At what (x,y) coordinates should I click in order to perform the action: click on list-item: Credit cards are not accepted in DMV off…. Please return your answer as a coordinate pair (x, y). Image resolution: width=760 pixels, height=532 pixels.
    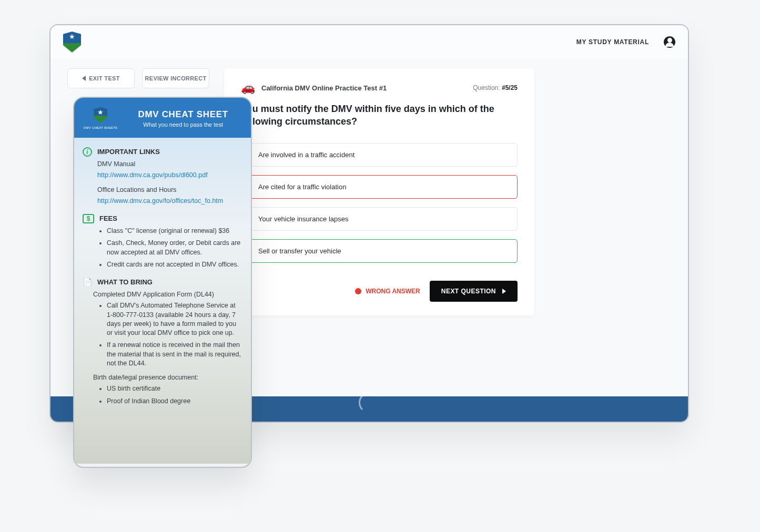
    Looking at the image, I should click on (175, 265).